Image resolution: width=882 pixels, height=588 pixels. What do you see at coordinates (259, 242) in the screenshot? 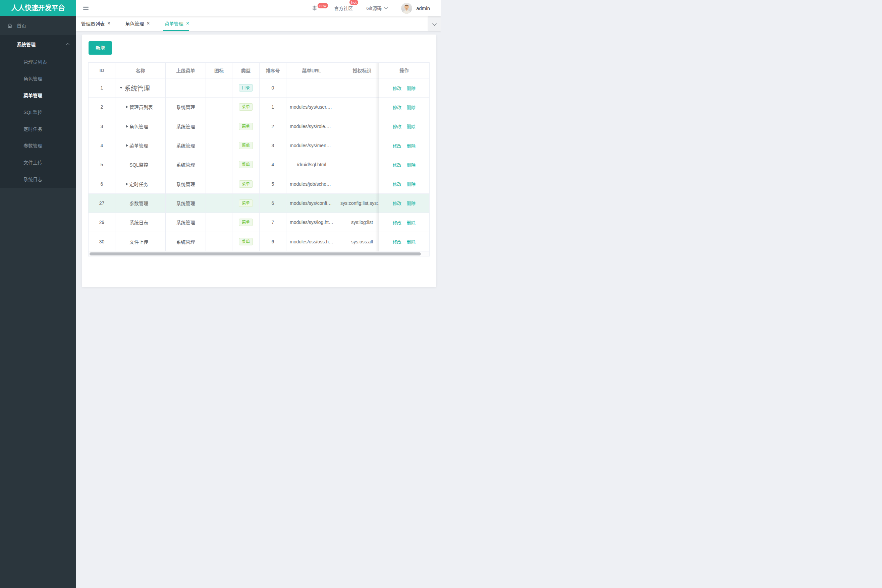
I see `table-row-30: 30文件上传系统管理菜单6modules/oss/oss.htmlsys:oss…` at bounding box center [259, 242].